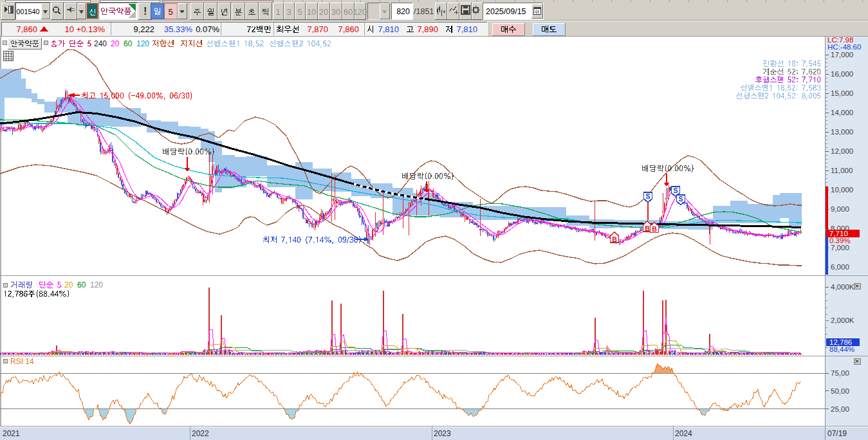  What do you see at coordinates (840, 241) in the screenshot?
I see `svg-text: 0.39%` at bounding box center [840, 241].